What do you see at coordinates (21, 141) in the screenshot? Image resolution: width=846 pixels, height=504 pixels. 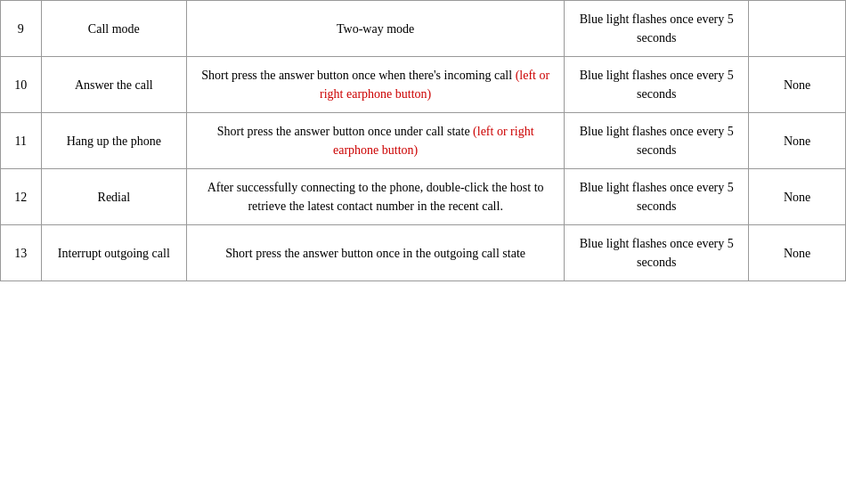 I see `row-num: 11` at bounding box center [21, 141].